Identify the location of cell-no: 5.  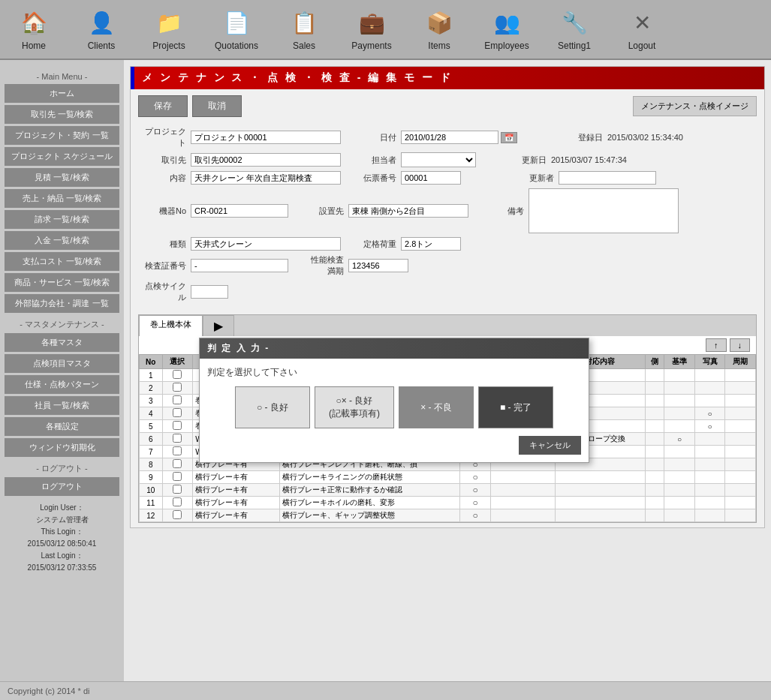
(152, 426).